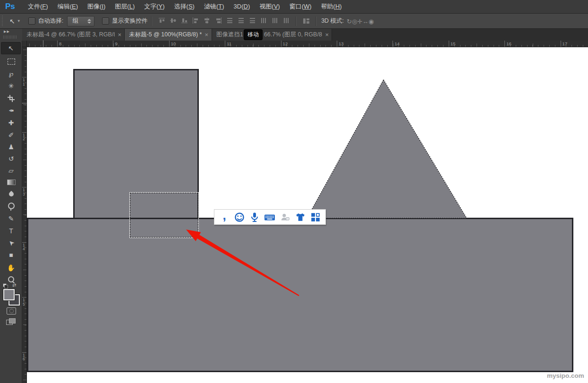 Image resolution: width=588 pixels, height=383 pixels. What do you see at coordinates (354, 22) in the screenshot?
I see `3d-roll-icon: ◎` at bounding box center [354, 22].